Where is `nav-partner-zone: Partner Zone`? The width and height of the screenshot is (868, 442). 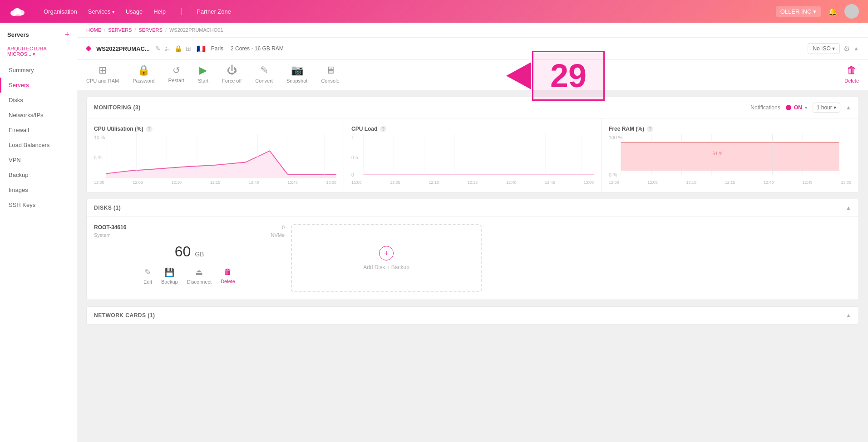 nav-partner-zone: Partner Zone is located at coordinates (214, 12).